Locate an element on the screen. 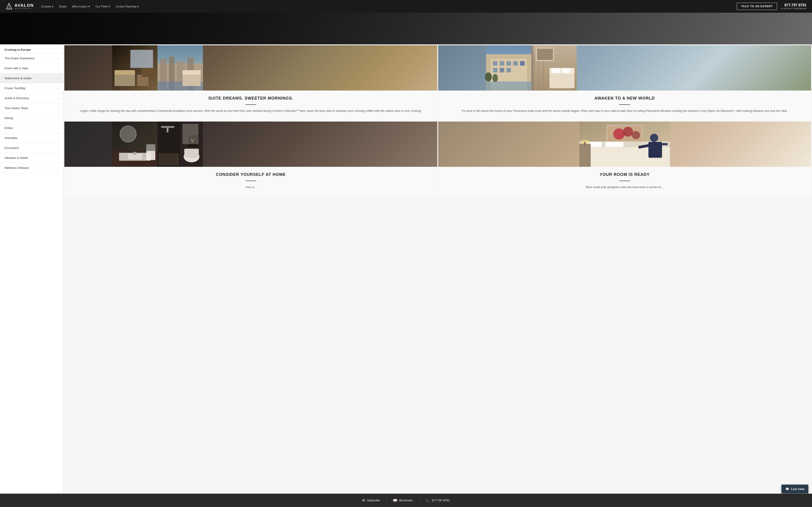 The width and height of the screenshot is (812, 507). hero-left is located at coordinates (406, 29).